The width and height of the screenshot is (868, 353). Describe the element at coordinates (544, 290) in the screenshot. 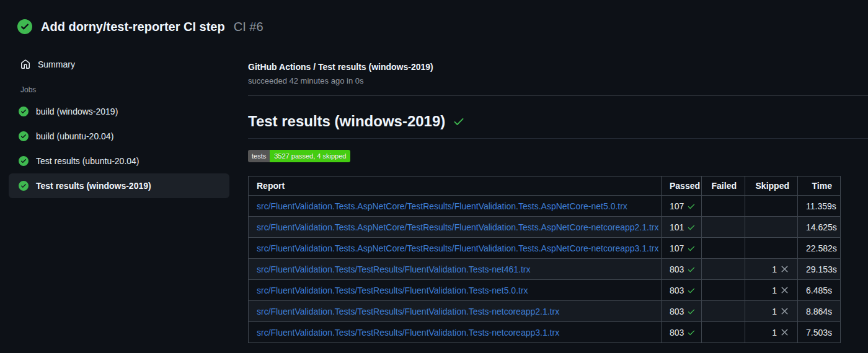

I see `table-row-4: src/FluentValidation.Tests/TestResults/F…` at that location.